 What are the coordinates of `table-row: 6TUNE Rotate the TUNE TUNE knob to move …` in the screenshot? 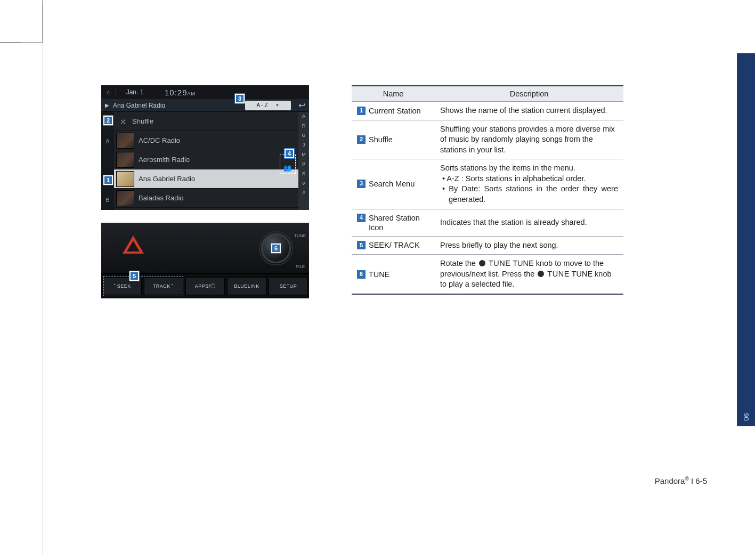 It's located at (488, 274).